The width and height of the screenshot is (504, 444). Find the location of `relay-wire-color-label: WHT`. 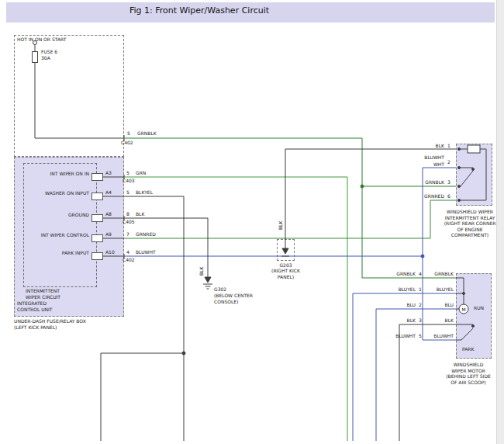

relay-wire-color-label: WHT is located at coordinates (434, 165).